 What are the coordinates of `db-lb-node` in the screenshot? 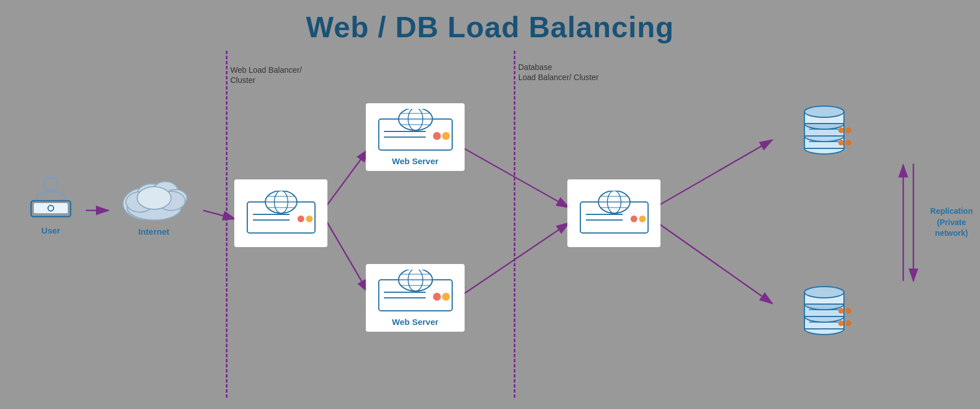 It's located at (614, 213).